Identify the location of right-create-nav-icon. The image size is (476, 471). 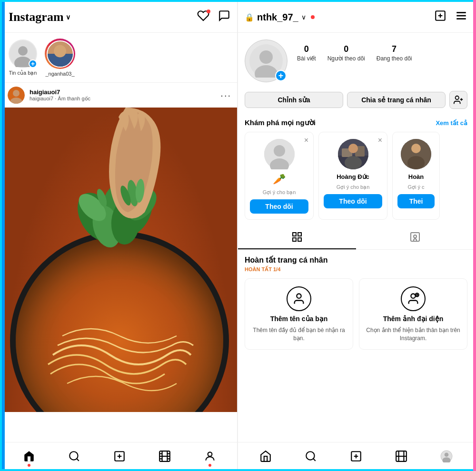
(356, 458).